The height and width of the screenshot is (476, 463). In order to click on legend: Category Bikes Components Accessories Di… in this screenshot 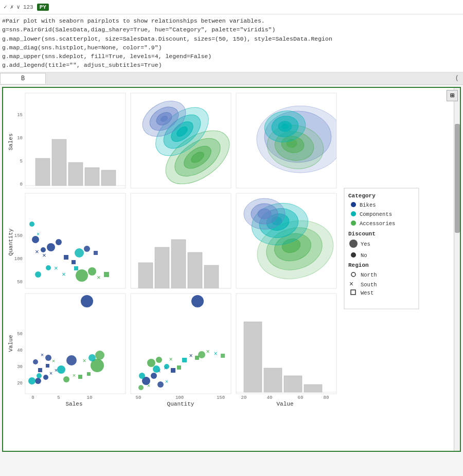, I will do `click(382, 249)`.